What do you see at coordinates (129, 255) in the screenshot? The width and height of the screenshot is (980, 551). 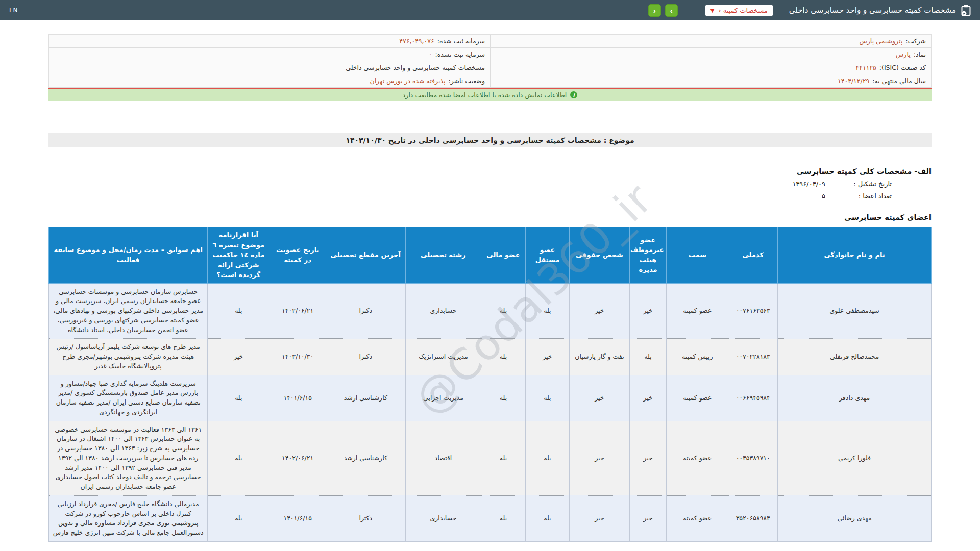 I see `members-column-header: اهم سوابق – مدت زمان/محل و موضوع سابقه ف…` at bounding box center [129, 255].